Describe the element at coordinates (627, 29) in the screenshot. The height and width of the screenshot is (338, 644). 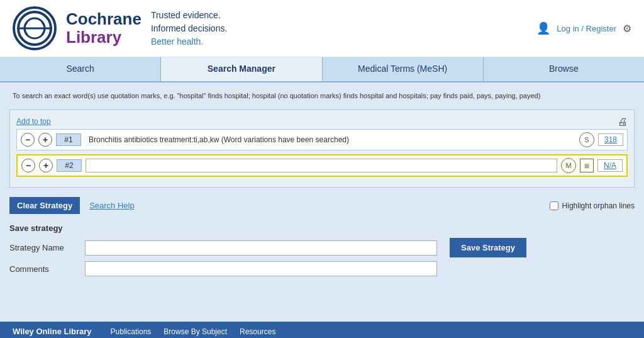
I see `settings-icon: ⚙` at that location.